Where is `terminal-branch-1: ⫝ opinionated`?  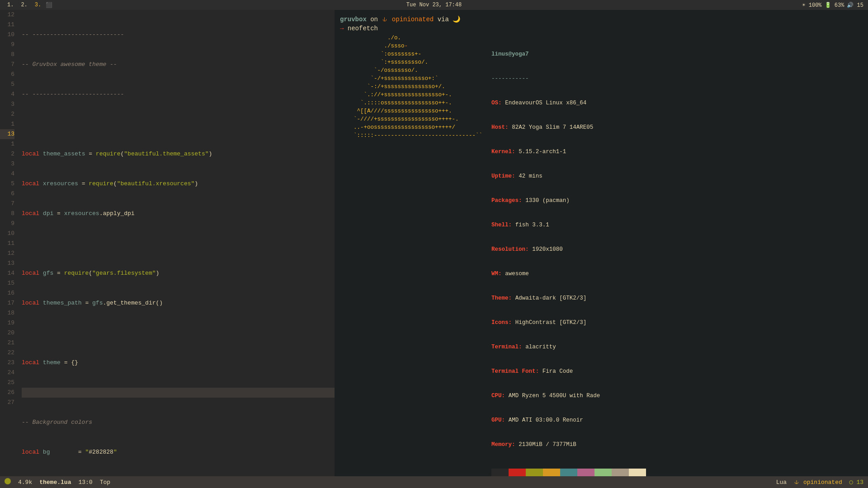
terminal-branch-1: ⫝ opinionated is located at coordinates (408, 19).